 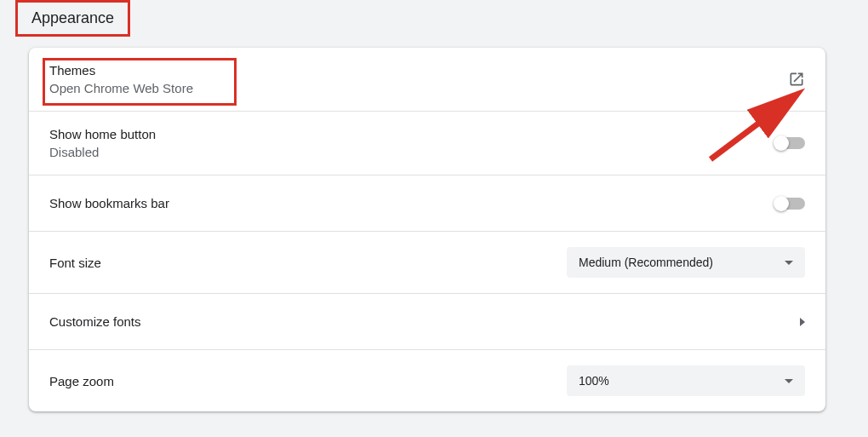 What do you see at coordinates (427, 143) in the screenshot?
I see `home-button-row: Show home button Disabled` at bounding box center [427, 143].